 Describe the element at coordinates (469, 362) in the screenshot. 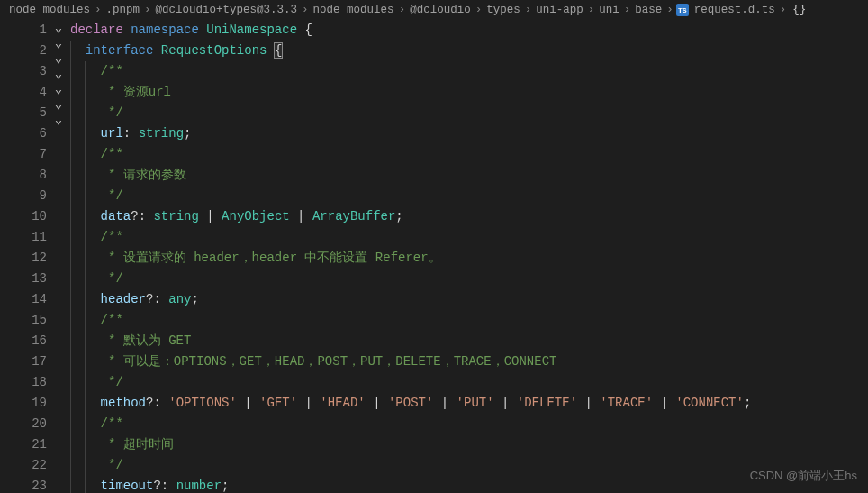

I see `code-line: * 可以是：OPTIONS，GET，HEAD，POST，PUT，DELETE，T…` at that location.